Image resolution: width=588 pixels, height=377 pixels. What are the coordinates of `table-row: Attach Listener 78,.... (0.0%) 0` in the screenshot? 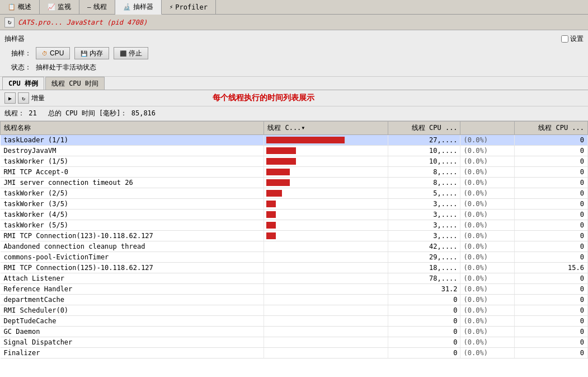 It's located at (294, 279).